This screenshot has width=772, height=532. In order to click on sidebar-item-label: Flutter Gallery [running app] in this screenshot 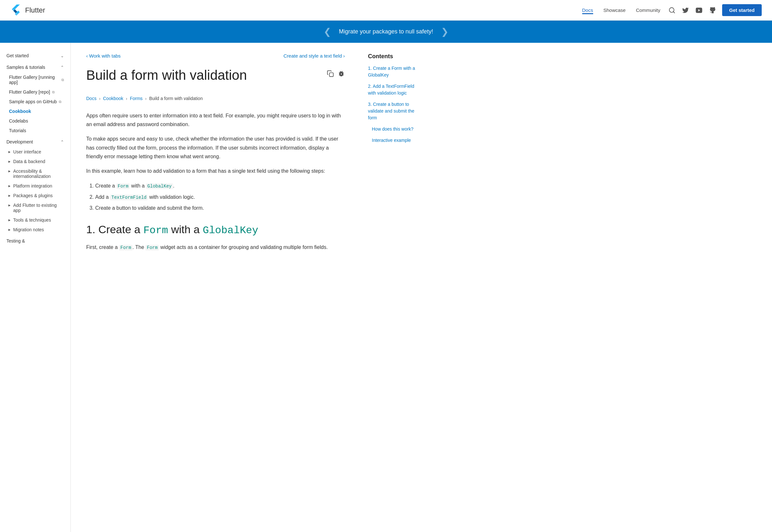, I will do `click(34, 80)`.